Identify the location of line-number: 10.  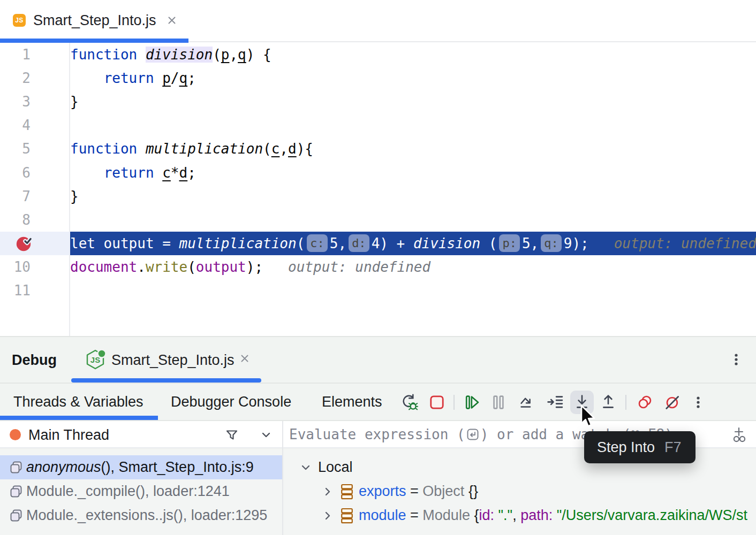
(35, 267).